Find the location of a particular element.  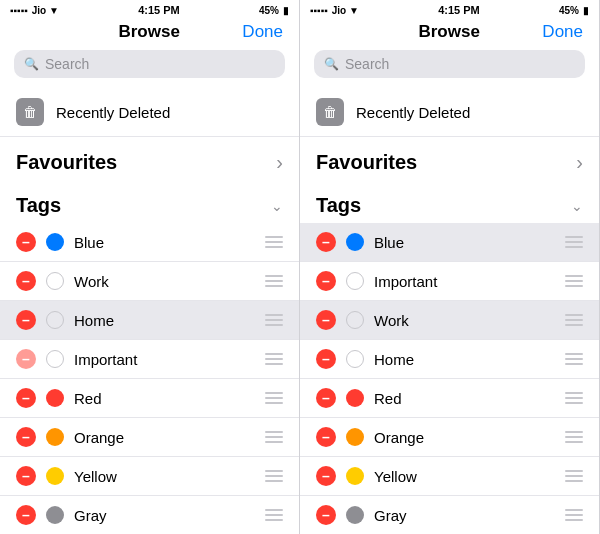

tag-label: Orange is located at coordinates (462, 438).